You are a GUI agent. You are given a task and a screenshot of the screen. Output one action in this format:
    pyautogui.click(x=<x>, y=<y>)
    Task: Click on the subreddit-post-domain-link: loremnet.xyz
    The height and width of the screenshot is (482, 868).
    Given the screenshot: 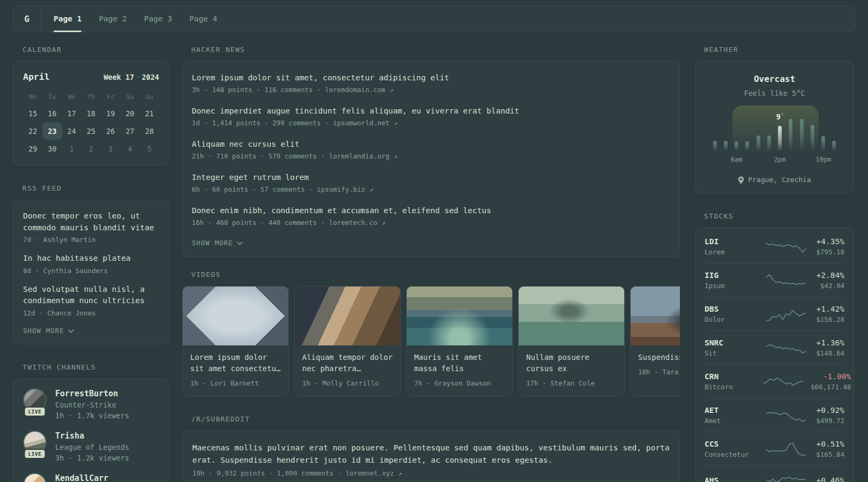 What is the action you would take?
    pyautogui.click(x=370, y=473)
    